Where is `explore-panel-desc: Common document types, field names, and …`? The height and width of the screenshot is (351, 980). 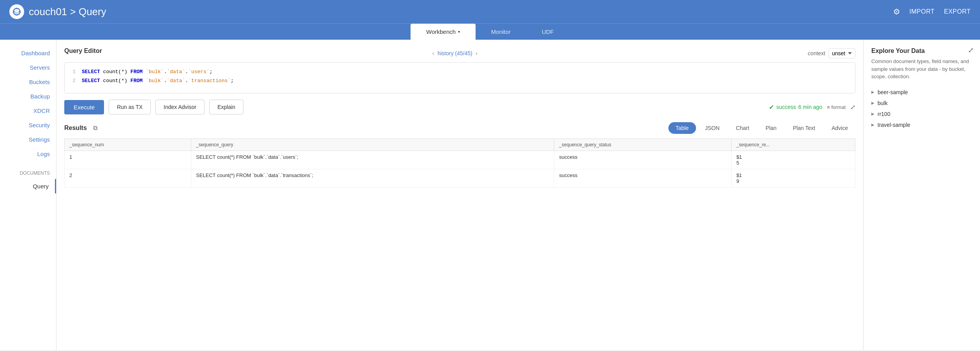
explore-panel-desc: Common document types, field names, and … is located at coordinates (922, 69).